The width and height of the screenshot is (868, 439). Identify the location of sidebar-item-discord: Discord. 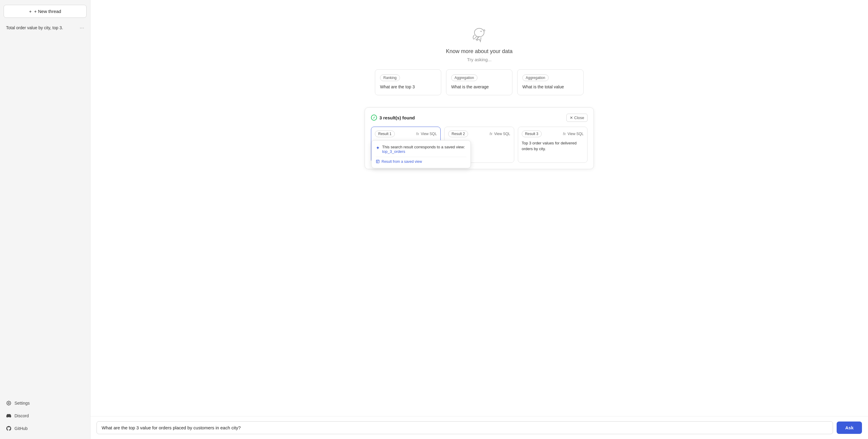
(45, 416).